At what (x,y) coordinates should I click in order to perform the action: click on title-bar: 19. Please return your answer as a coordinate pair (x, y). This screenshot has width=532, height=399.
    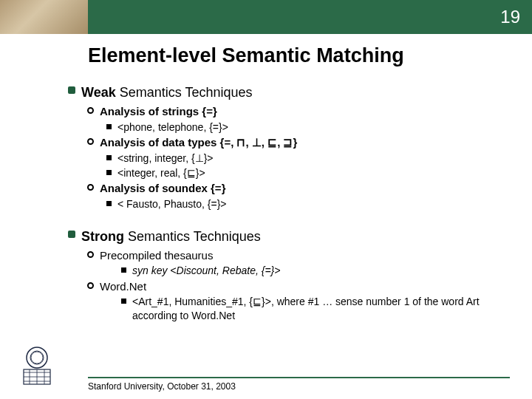
    Looking at the image, I should click on (310, 17).